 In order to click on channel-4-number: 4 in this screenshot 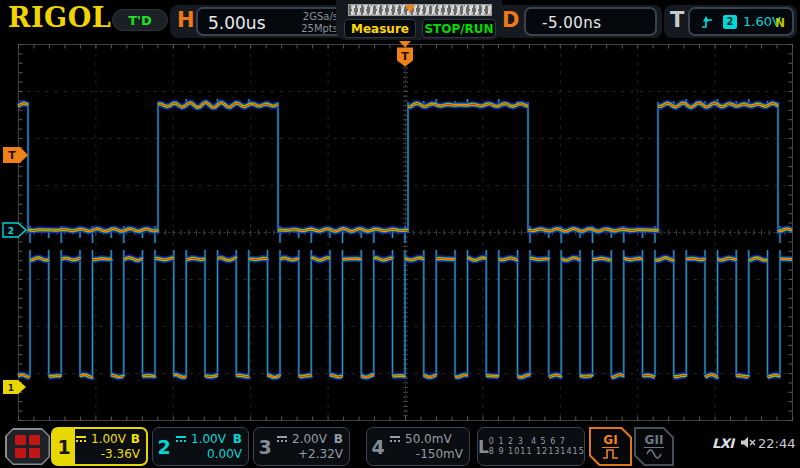, I will do `click(378, 446)`.